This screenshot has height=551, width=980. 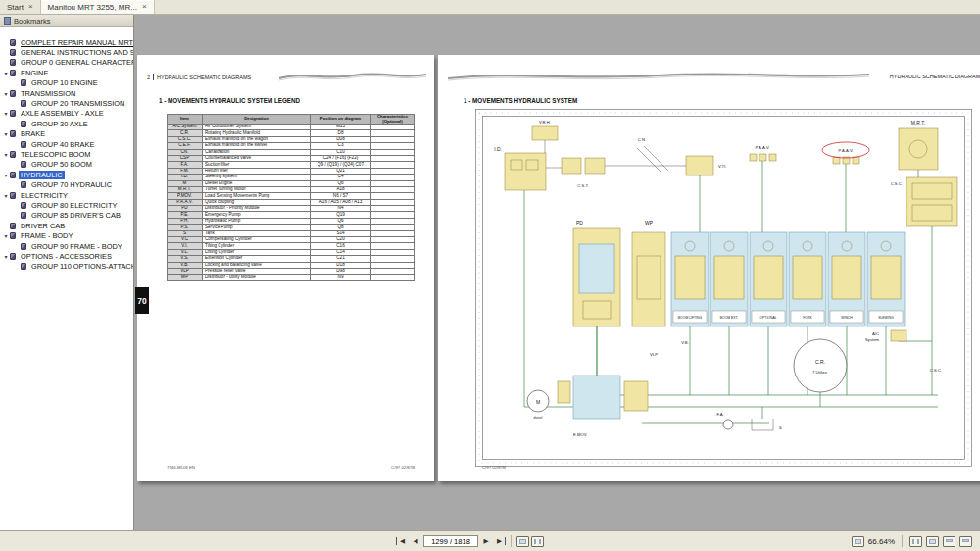 What do you see at coordinates (500, 541) in the screenshot?
I see `last-page-button: ▶` at bounding box center [500, 541].